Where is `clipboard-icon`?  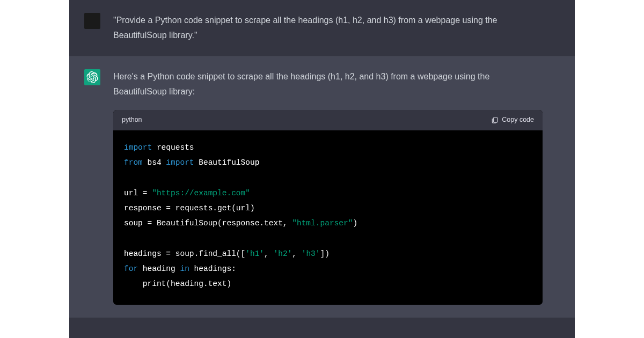
clipboard-icon is located at coordinates (495, 120).